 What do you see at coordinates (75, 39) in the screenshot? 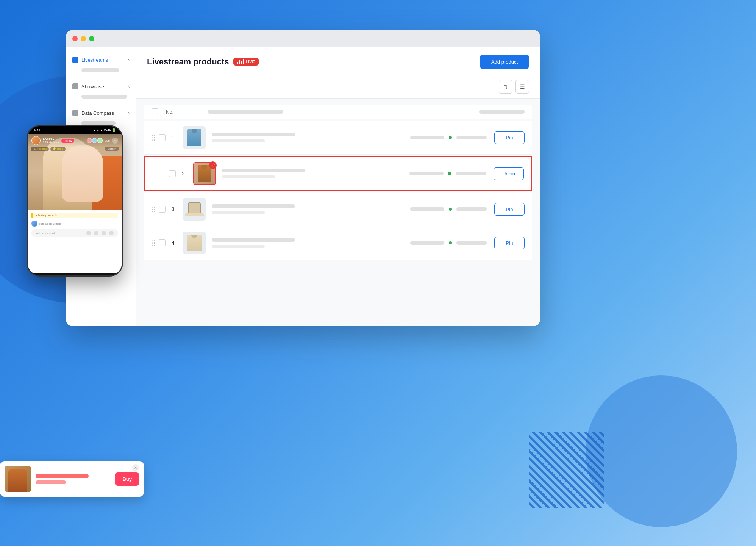
I see `close-button` at bounding box center [75, 39].